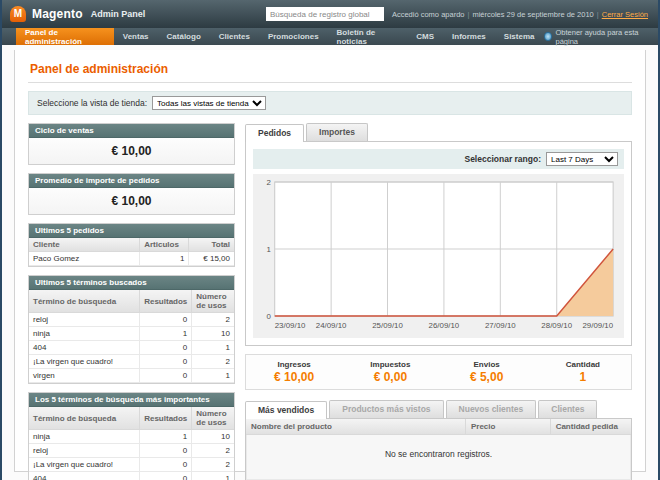  I want to click on nav-item-clientes: Clientes, so click(234, 36).